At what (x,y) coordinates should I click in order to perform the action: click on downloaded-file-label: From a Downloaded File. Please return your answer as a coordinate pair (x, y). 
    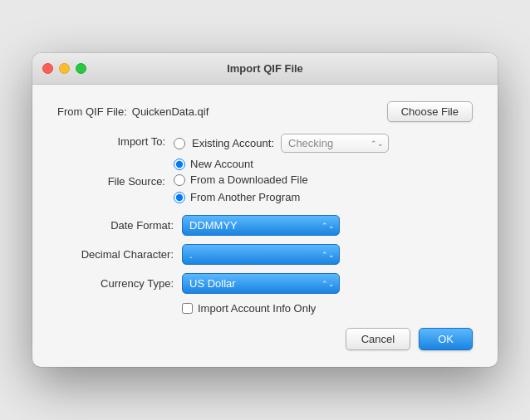
    Looking at the image, I should click on (249, 179).